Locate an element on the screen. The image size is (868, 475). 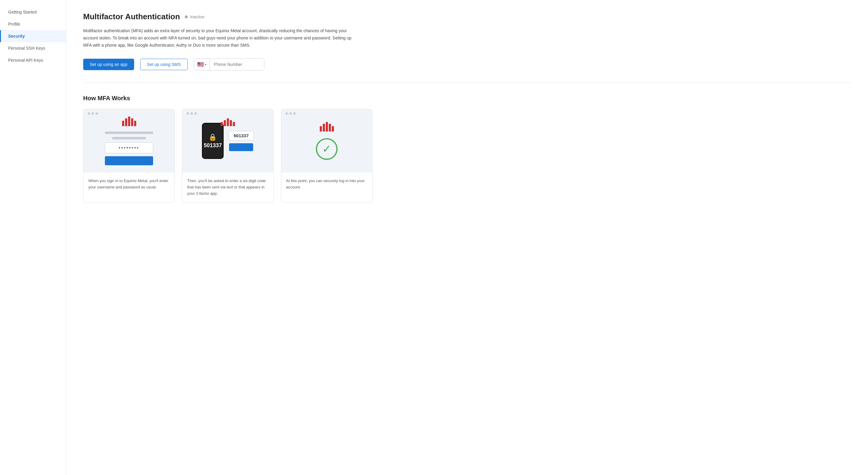
actions-row: Set up using an app Set up using SMS 🇺🇸 … is located at coordinates (467, 64).